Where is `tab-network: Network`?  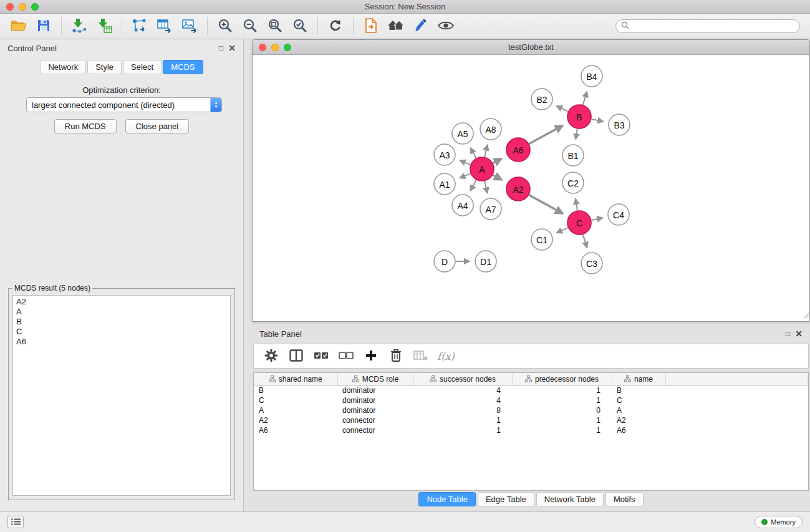
tab-network: Network is located at coordinates (63, 67).